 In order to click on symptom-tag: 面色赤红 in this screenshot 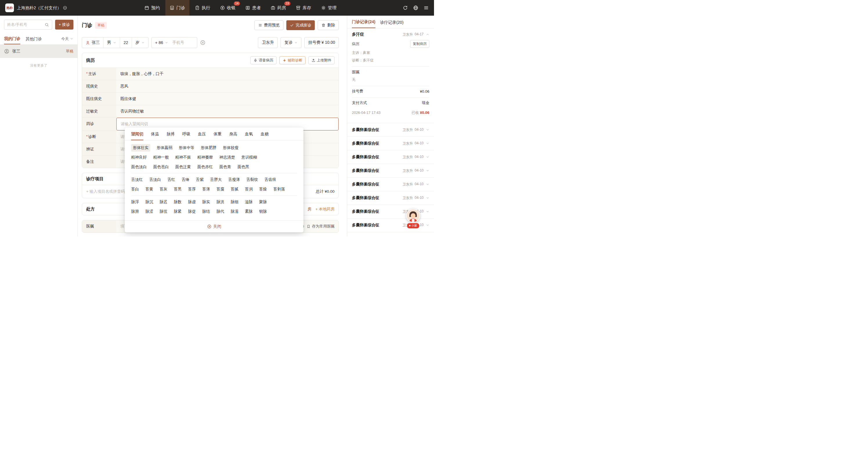, I will do `click(205, 167)`.